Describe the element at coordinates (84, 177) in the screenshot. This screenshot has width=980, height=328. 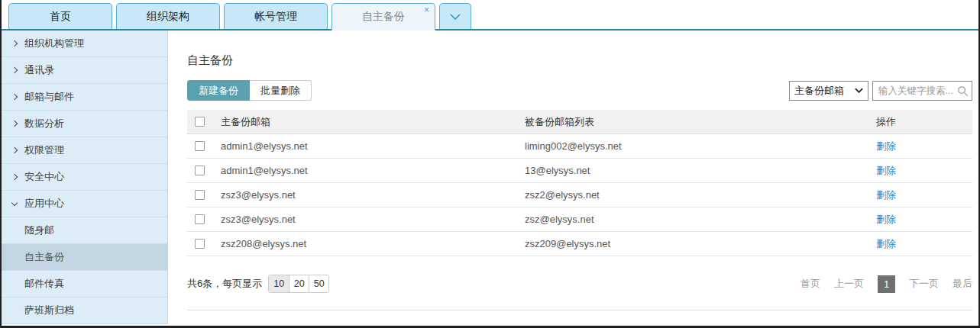
I see `sidebar-item-security-center: 安全中心` at that location.